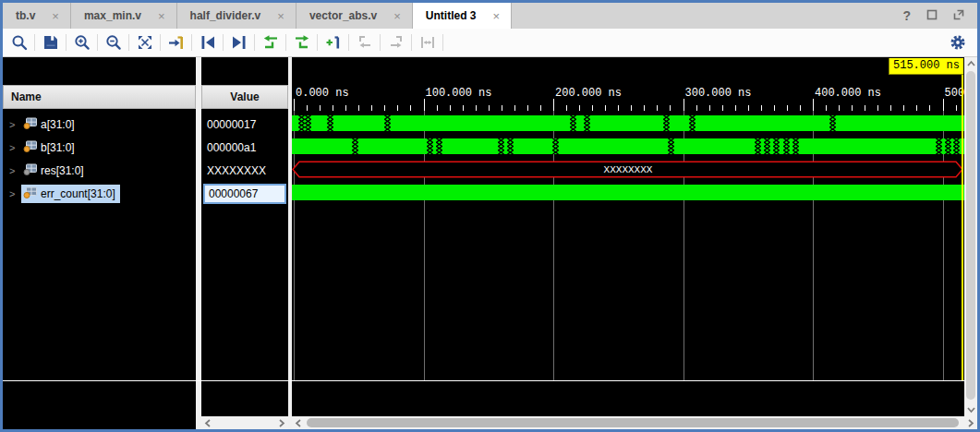 This screenshot has height=432, width=980. I want to click on zoom-fit-icon, so click(144, 42).